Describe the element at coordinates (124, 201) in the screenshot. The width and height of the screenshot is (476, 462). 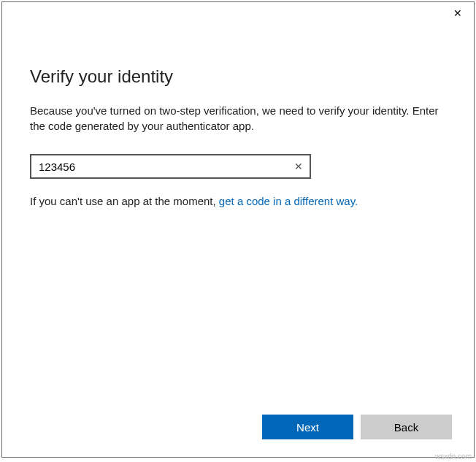
I see `help-prefix: If you can't use an app at the moment,` at that location.